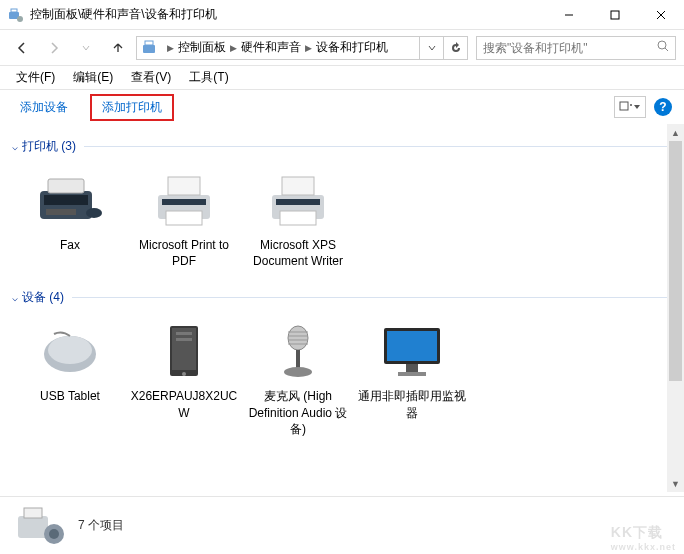  I want to click on device-label: Microsoft Print to PDF, so click(184, 253).